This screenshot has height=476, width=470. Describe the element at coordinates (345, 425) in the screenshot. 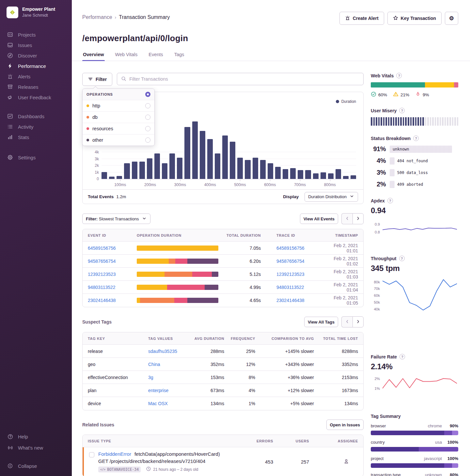

I see `open-in-issues-button: Open in Issues` at that location.